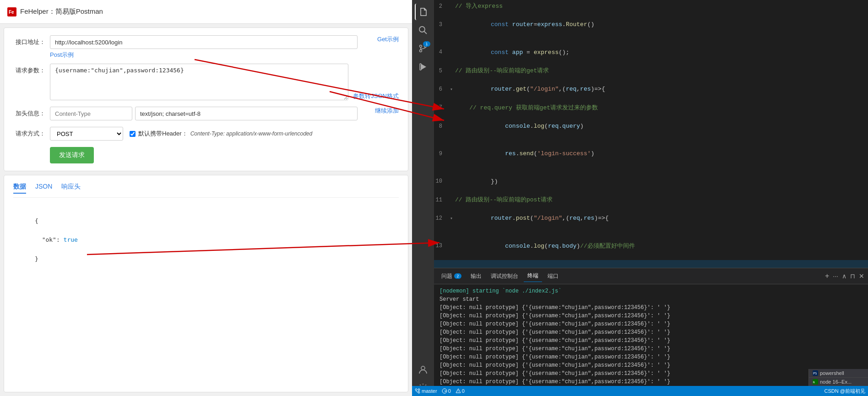 The height and width of the screenshot is (396, 868). What do you see at coordinates (387, 111) in the screenshot?
I see `header-add-link: 继续添加` at bounding box center [387, 111].